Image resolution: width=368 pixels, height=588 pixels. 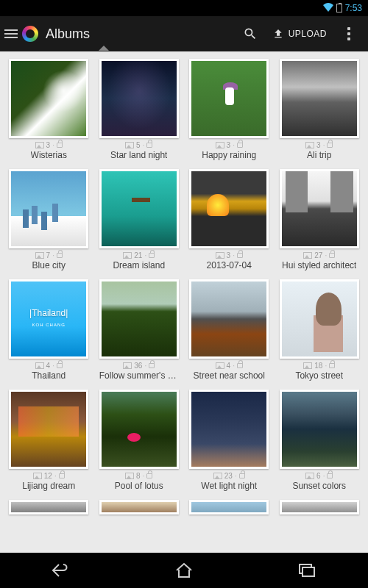 I want to click on album-title: 2013-07-04, so click(x=230, y=265).